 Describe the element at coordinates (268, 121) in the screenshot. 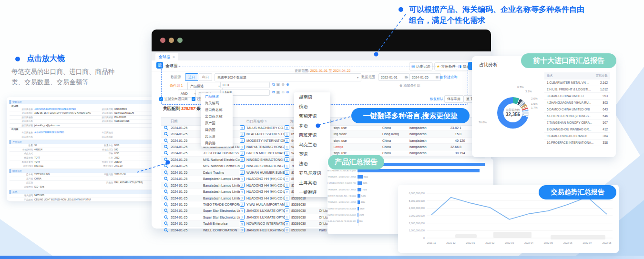

I see `column-header: 出口商名称⇅` at that location.